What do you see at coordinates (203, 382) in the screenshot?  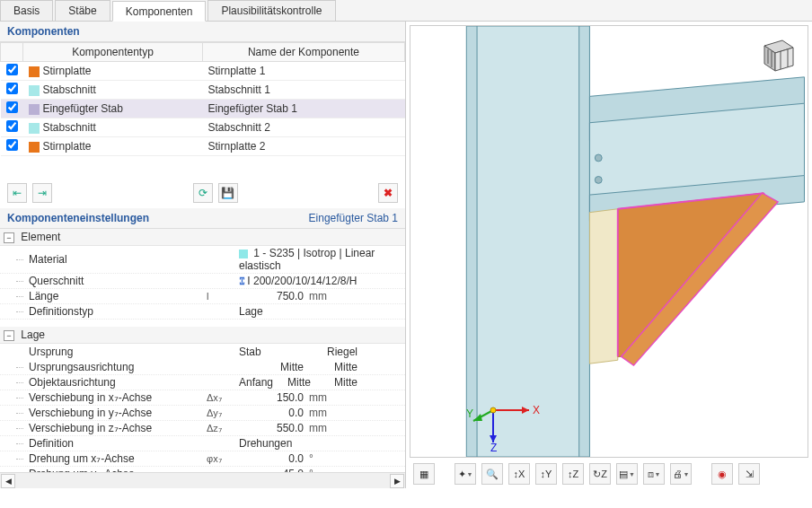 I see `row-objektausrichtung: Objektausrichtung Anfang Mitte Mitte` at bounding box center [203, 382].